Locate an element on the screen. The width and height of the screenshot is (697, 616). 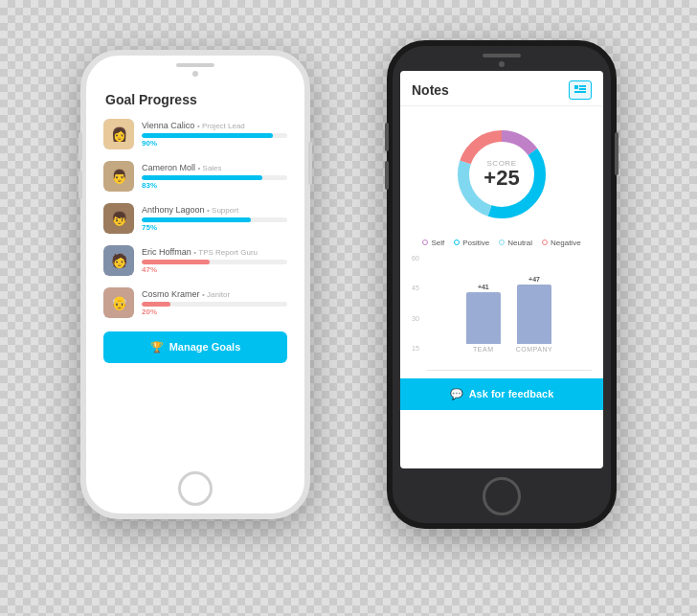
manage-goals-label: Manage Goals is located at coordinates (205, 347).